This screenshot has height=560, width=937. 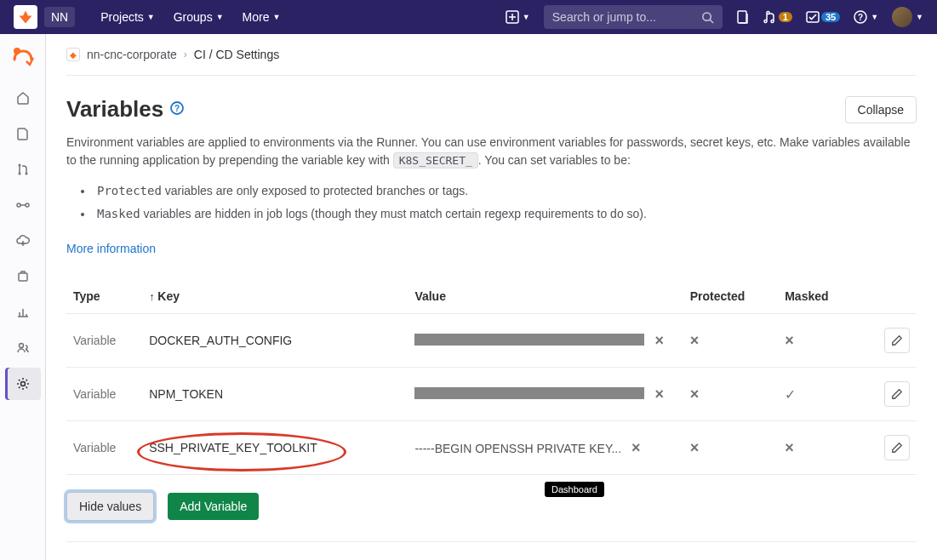 What do you see at coordinates (23, 56) in the screenshot?
I see `project-avatar` at bounding box center [23, 56].